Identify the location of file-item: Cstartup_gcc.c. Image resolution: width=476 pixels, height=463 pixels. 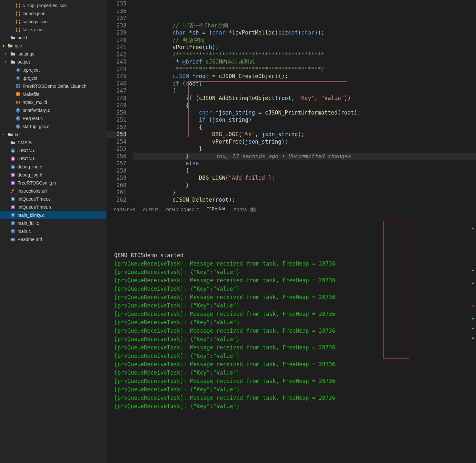
(53, 126).